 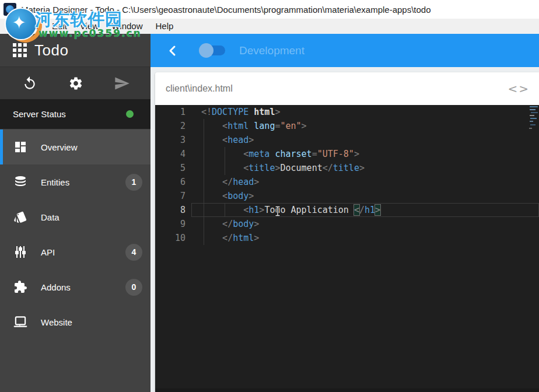 What do you see at coordinates (51, 50) in the screenshot?
I see `app-name: Todo` at bounding box center [51, 50].